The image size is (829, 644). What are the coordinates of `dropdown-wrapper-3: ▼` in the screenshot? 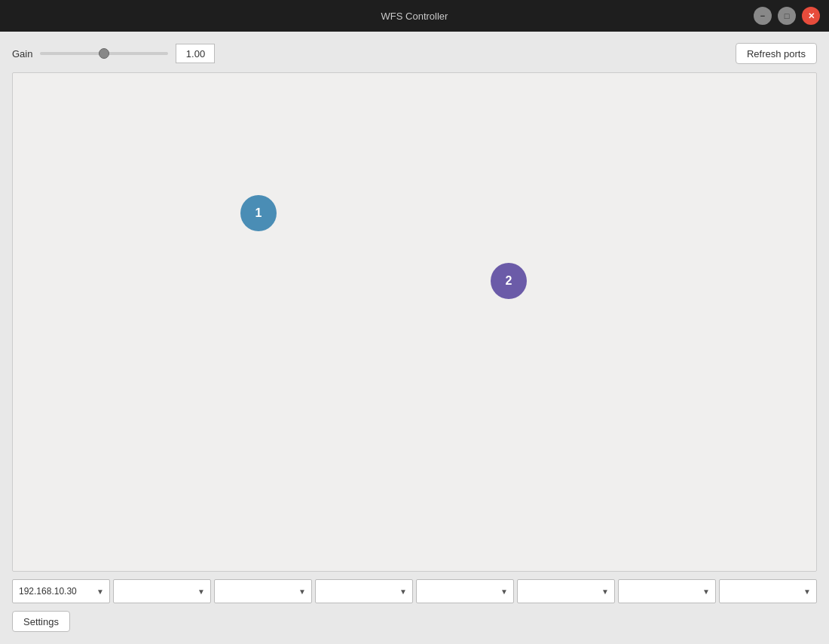 It's located at (263, 591).